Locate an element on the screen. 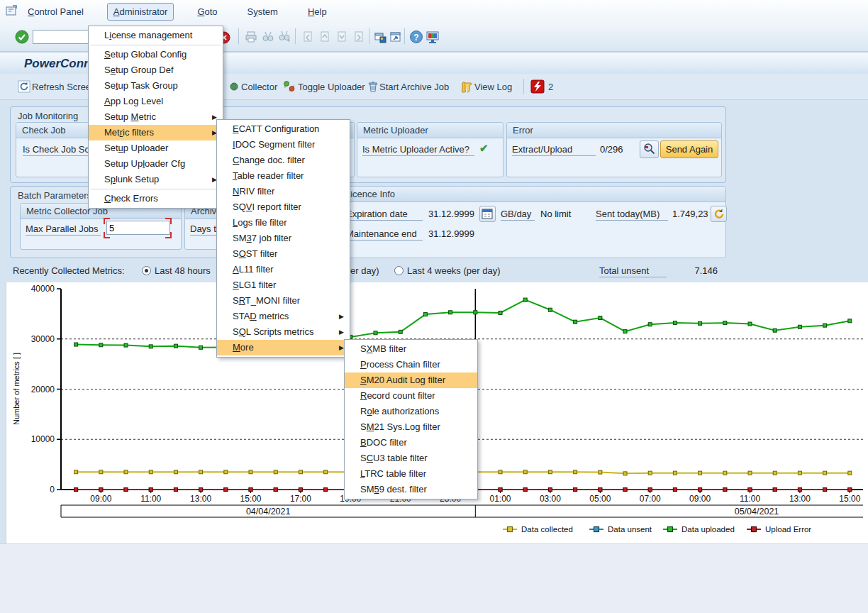 The width and height of the screenshot is (868, 613). menu-item-ltrc-table-filter: LTRC table filter is located at coordinates (411, 474).